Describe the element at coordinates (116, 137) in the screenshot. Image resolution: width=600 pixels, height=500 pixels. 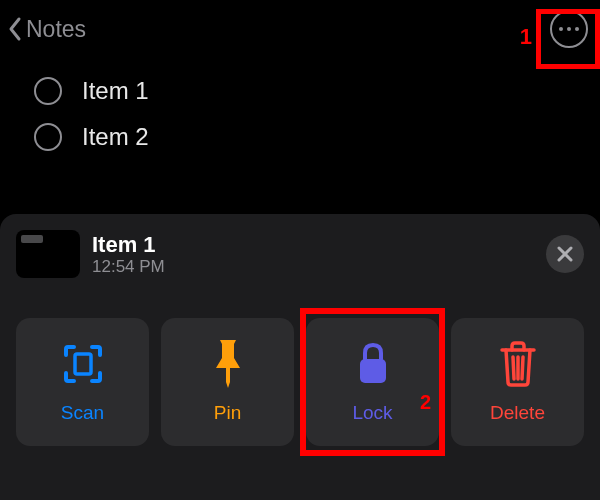
I see `list-item-label: Item 2` at that location.